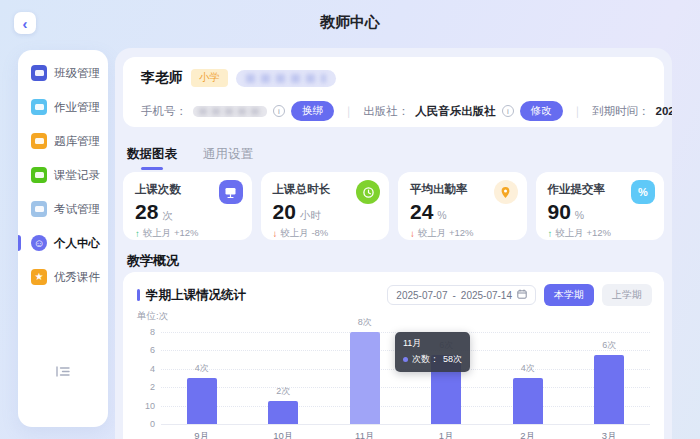 The width and height of the screenshot is (700, 439). Describe the element at coordinates (39, 175) in the screenshot. I see `classroom-record-icon` at that location.